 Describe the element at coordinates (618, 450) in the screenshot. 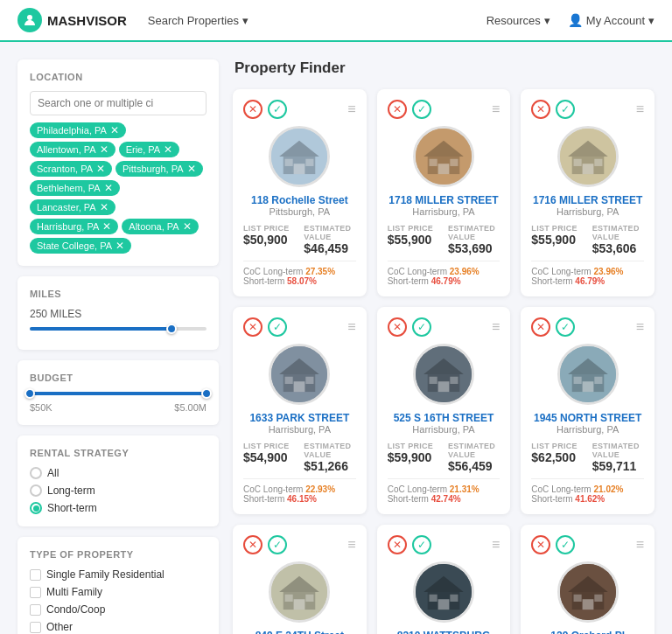

I see `est-value-label: ESTIMATED VALUE` at that location.